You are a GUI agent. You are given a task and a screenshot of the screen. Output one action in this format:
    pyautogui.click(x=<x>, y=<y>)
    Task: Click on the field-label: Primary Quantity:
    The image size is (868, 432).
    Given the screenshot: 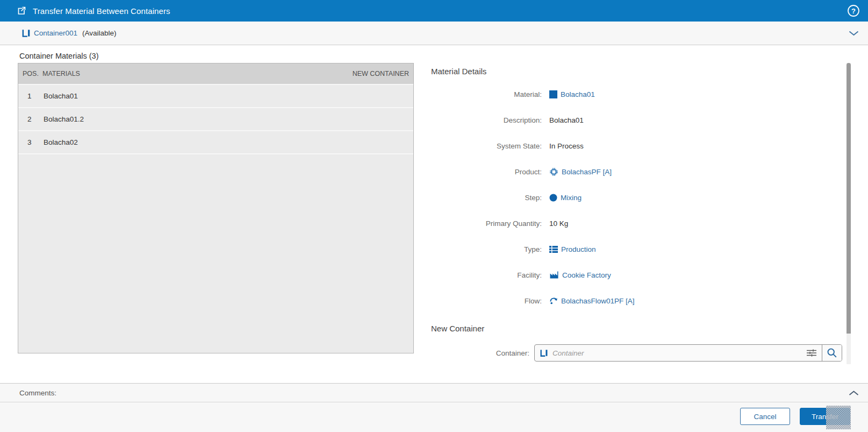 What is the action you would take?
    pyautogui.click(x=486, y=224)
    